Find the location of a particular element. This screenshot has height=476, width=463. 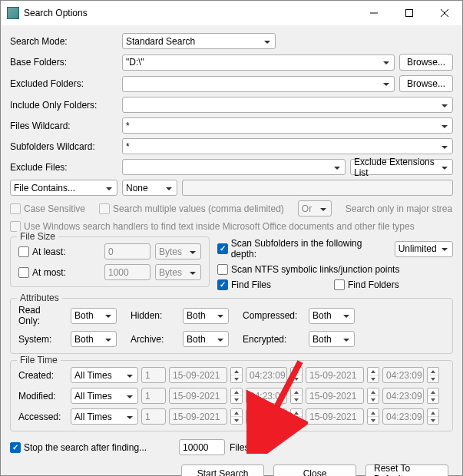

created-time2: 04:23:09 is located at coordinates (403, 375).